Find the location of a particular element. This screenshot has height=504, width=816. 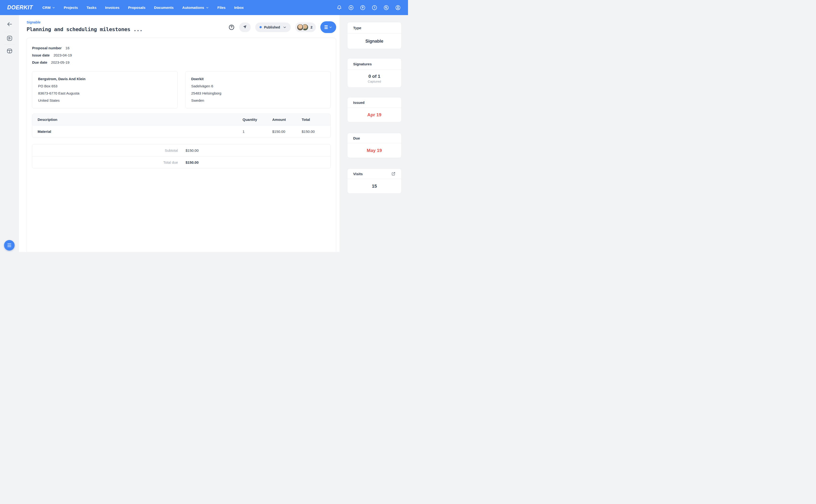

rail-divider is located at coordinates (10, 32).